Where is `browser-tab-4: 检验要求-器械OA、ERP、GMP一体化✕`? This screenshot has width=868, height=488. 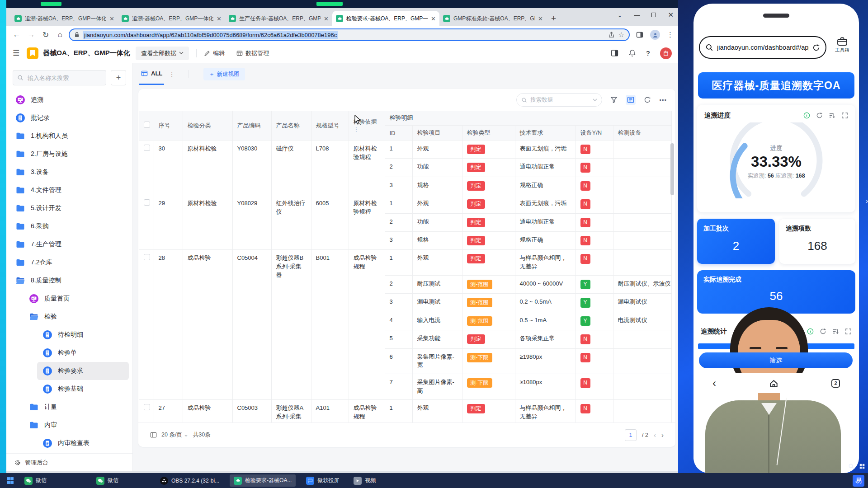
browser-tab-4: 检验要求-器械OA、ERP、GMP一体化✕ is located at coordinates (386, 19).